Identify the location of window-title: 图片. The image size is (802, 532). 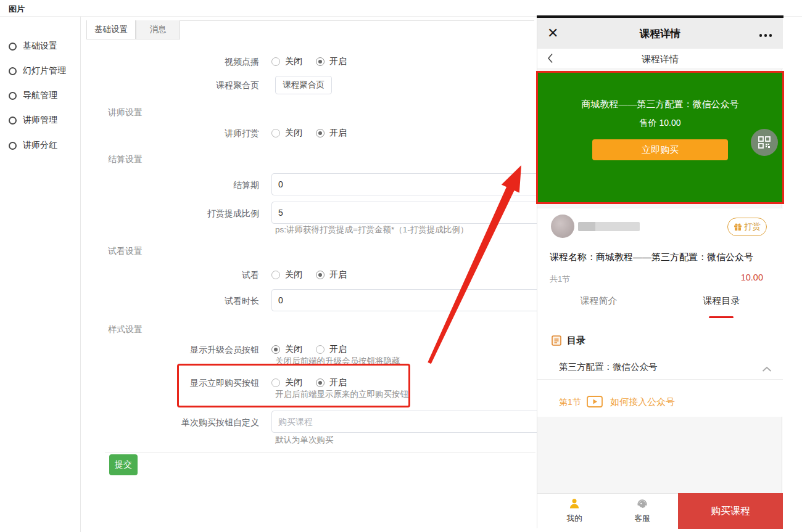
(17, 9).